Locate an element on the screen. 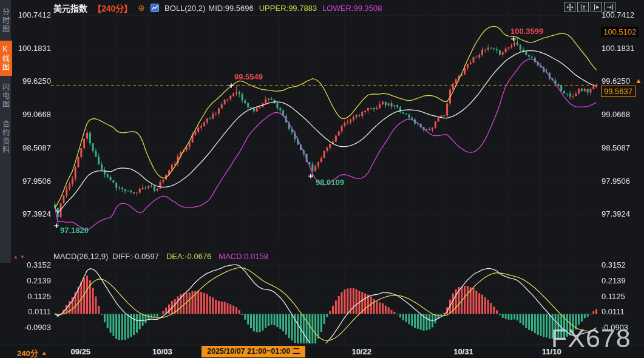 The width and height of the screenshot is (644, 358). macd-macd-value: MACD:0.0158 is located at coordinates (243, 256).